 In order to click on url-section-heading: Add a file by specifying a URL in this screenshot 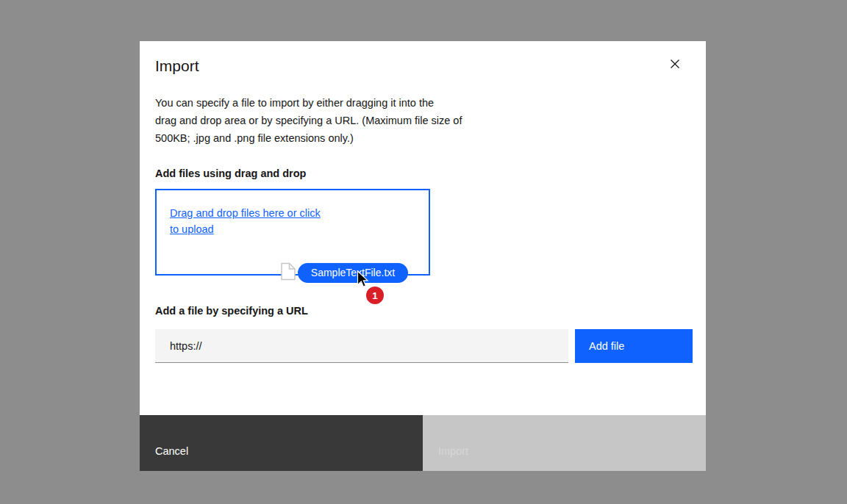, I will do `click(232, 311)`.